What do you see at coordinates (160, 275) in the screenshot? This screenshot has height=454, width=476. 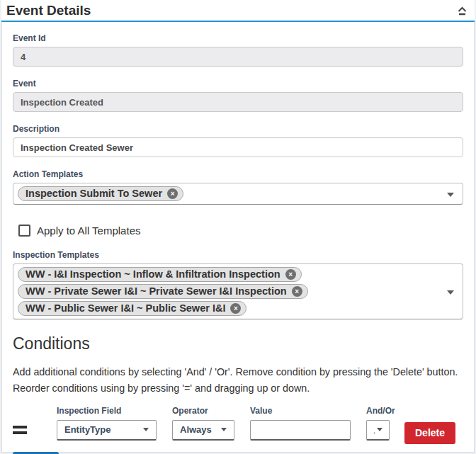 I see `selected-template-chip: WW - I&I Inspection ~ Inflow & Infiltrat…` at bounding box center [160, 275].